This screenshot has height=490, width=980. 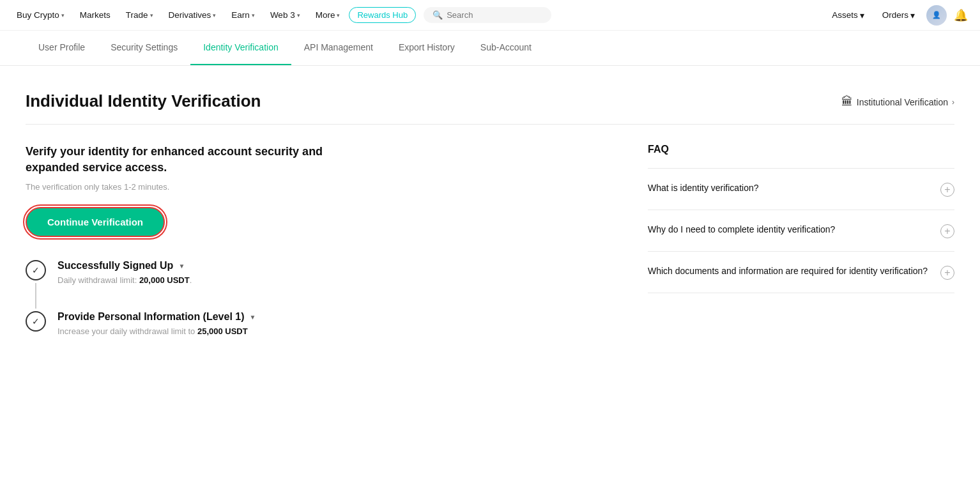 What do you see at coordinates (285, 15) in the screenshot?
I see `nav-web3: Web 3 ▾` at bounding box center [285, 15].